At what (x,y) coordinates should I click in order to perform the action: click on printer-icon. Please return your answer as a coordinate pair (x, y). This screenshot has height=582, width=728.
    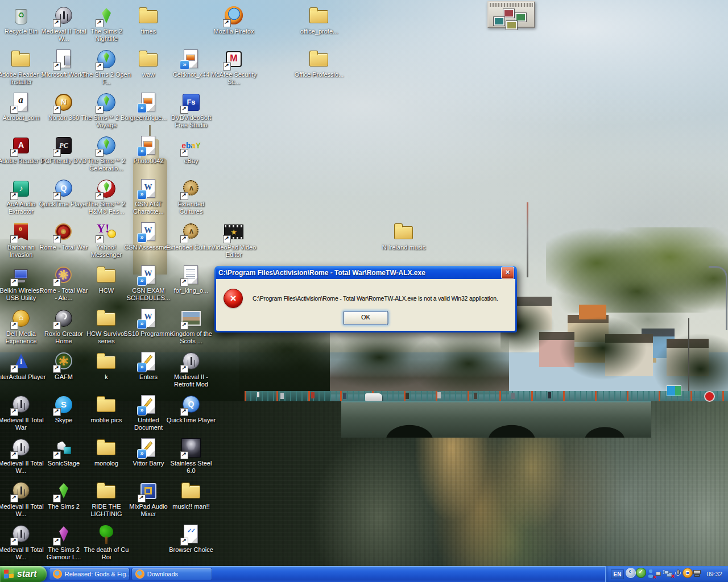
    Looking at the image, I should click on (697, 573).